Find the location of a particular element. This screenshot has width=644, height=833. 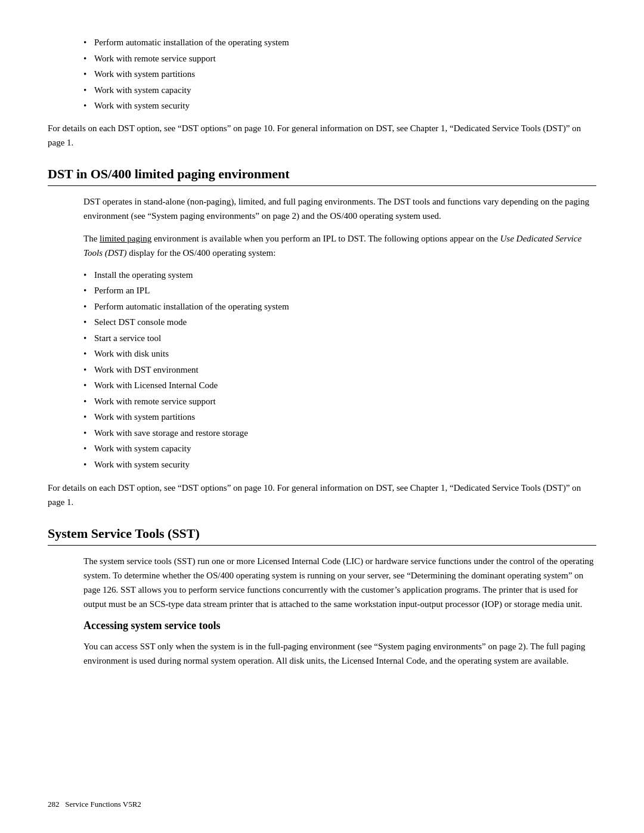

footer-label: Service Functions V5R2 is located at coordinates (103, 804).